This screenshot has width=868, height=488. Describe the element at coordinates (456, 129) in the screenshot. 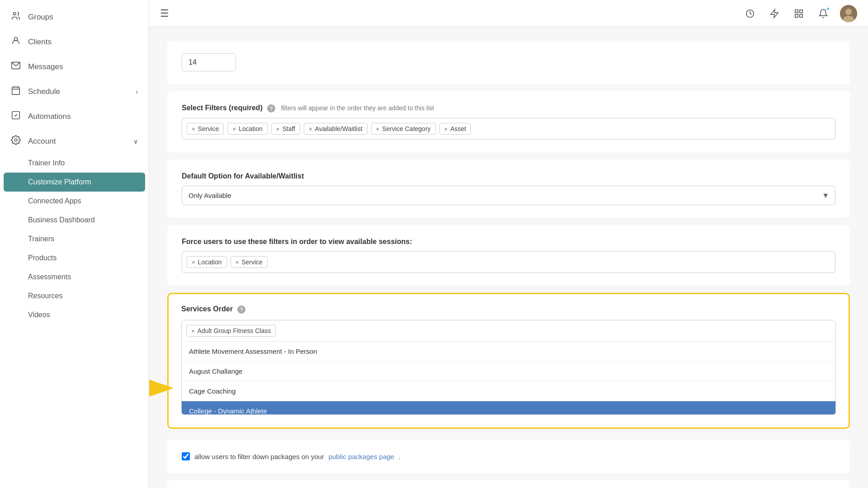

I see `filter-tag-asset: ×Asset` at that location.